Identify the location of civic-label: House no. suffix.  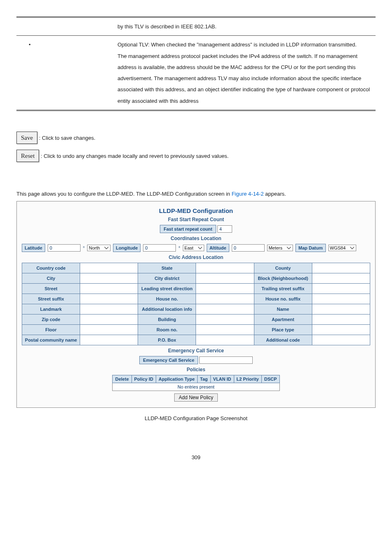
(283, 299).